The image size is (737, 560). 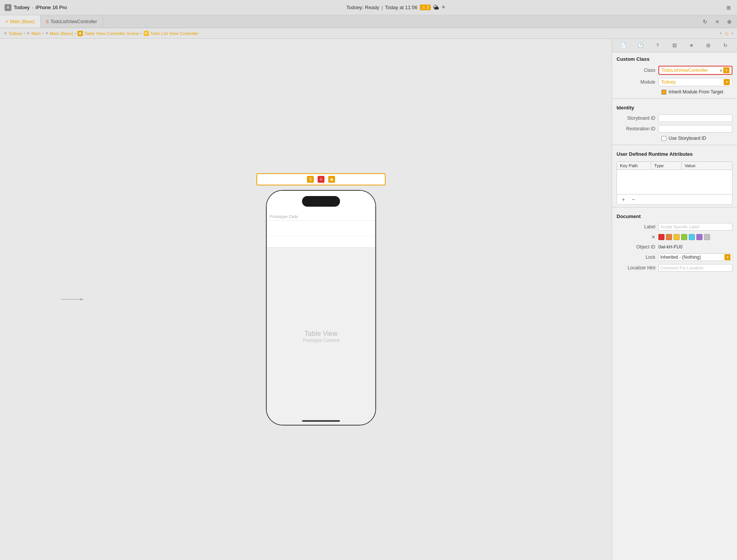 What do you see at coordinates (661, 237) in the screenshot?
I see `color-red` at bounding box center [661, 237].